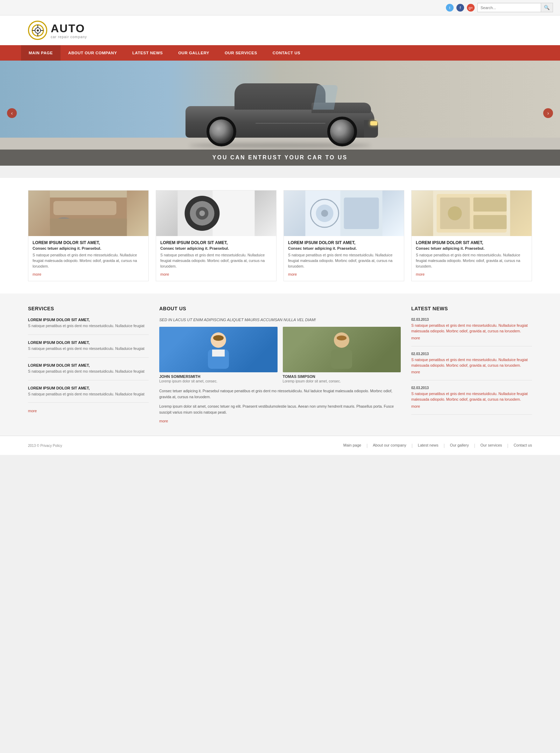 This screenshot has height=753, width=560. I want to click on schedule-service-subheading: Consec tetuer adipicing it. Praesebul., so click(88, 248).